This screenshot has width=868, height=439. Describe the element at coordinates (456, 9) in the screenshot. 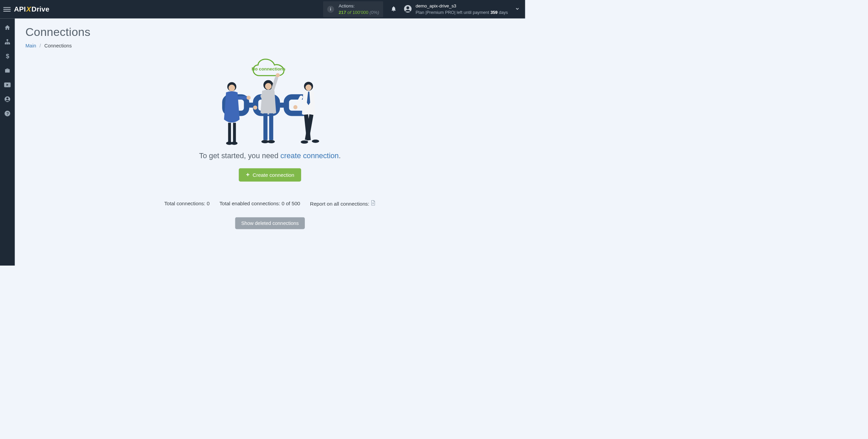

I see `user-menu: demo_apix-drive_s3 Plan |Premium PRO| le…` at that location.